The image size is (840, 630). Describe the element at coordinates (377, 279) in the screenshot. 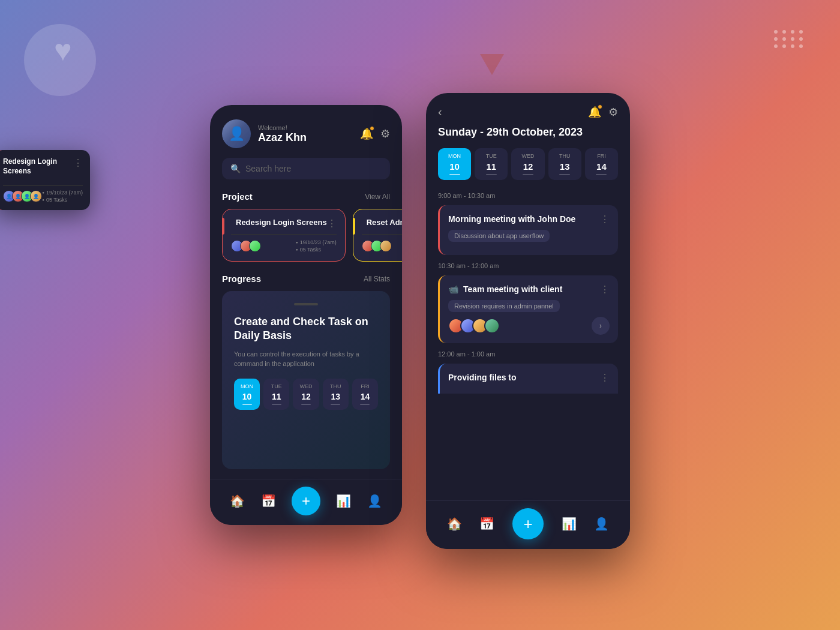

I see `all-stats-link: All Stats` at that location.